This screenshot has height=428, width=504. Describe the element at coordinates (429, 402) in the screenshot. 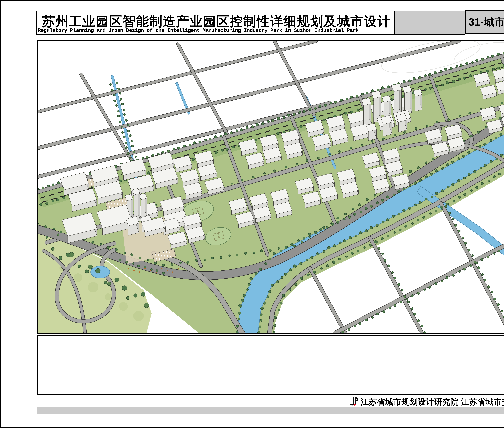

I see `footer: 江苏省城市规划设计研究院 江苏省城市交通规划研究中心` at that location.